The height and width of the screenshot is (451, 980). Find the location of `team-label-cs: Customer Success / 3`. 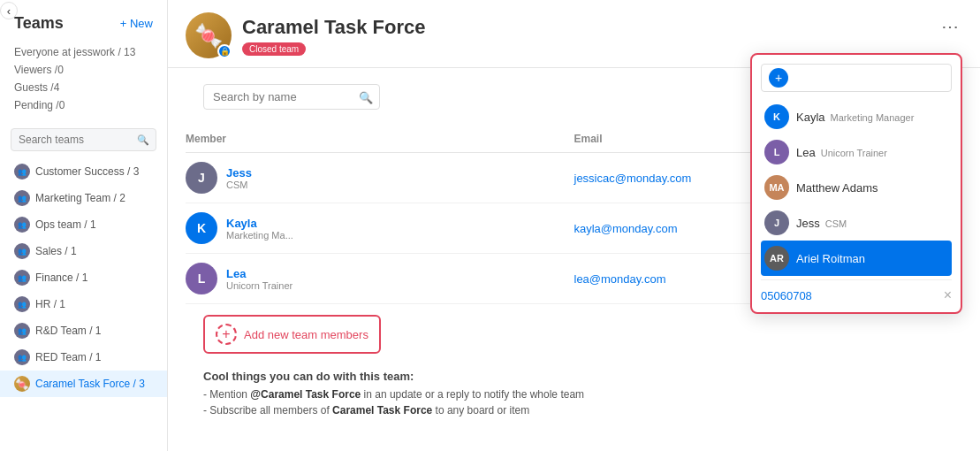

team-label-cs: Customer Success / 3 is located at coordinates (87, 172).